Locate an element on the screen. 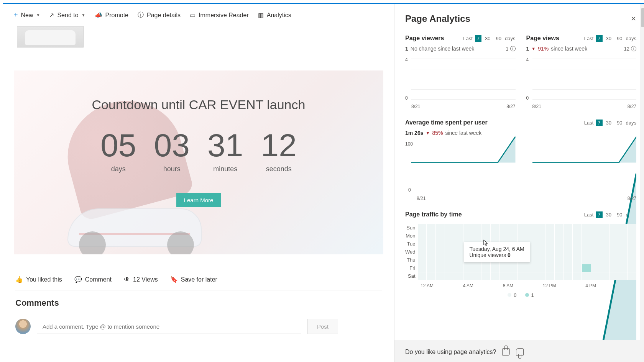 The width and height of the screenshot is (644, 362). close-icon: ✕ is located at coordinates (633, 19).